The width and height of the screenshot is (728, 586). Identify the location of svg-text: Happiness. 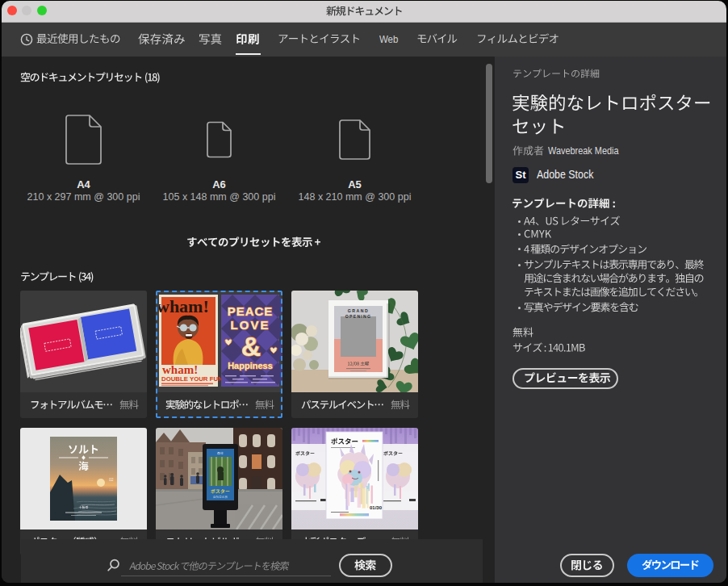
(250, 366).